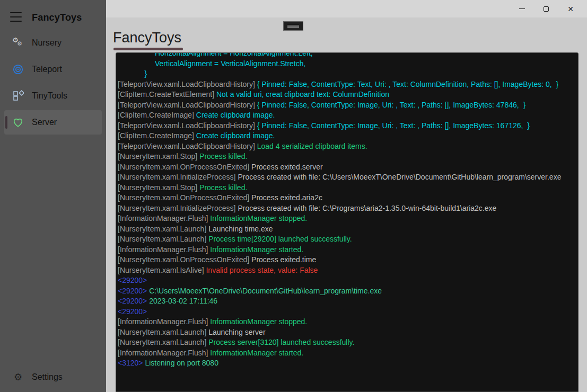  What do you see at coordinates (546, 8) in the screenshot?
I see `maximize-button` at bounding box center [546, 8].